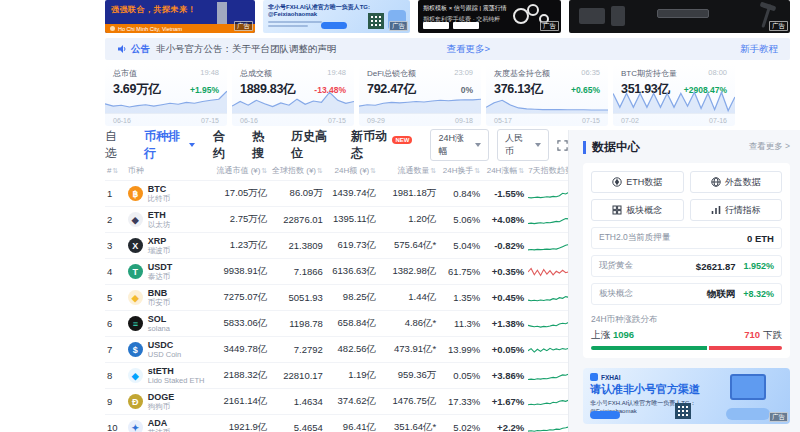  Describe the element at coordinates (262, 145) in the screenshot. I see `tab-热搜: 热搜` at that location.